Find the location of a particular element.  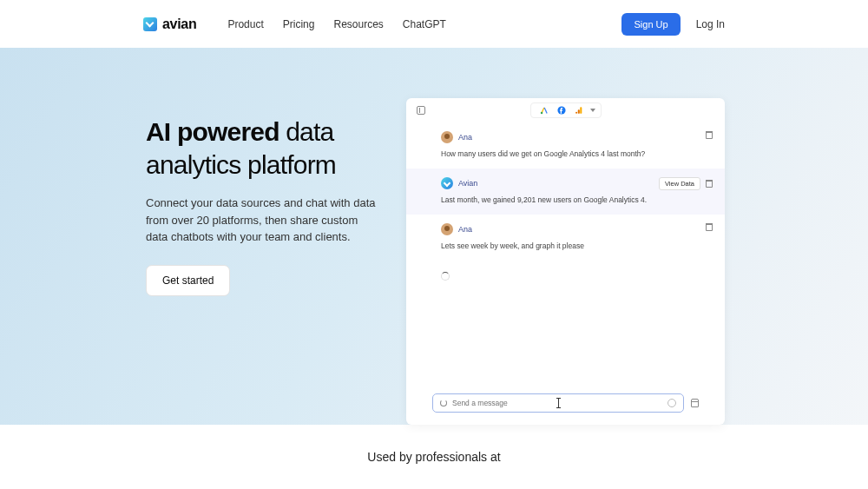

message-author: Avian is located at coordinates (468, 183).